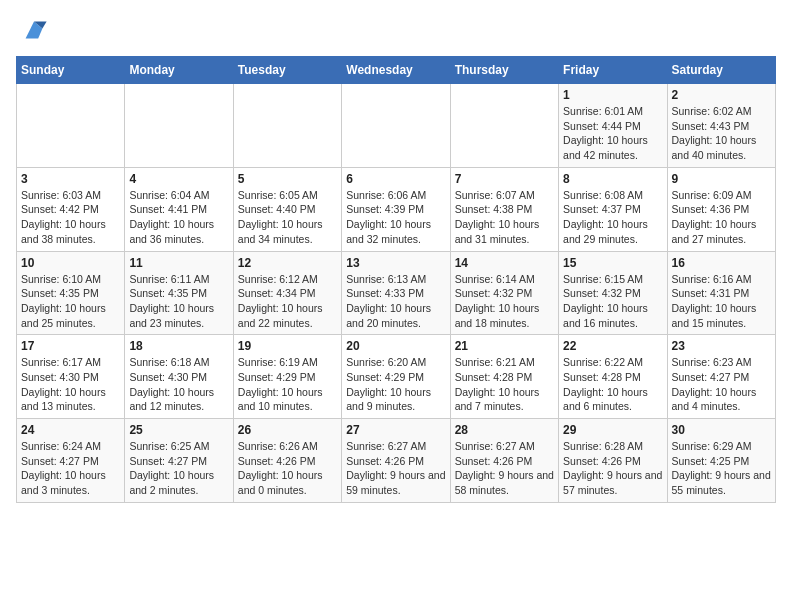 This screenshot has width=792, height=612. What do you see at coordinates (179, 461) in the screenshot?
I see `calendar-day-cell: 25Sunrise: 6:25 AM Sunset: 4:27 PM Dayli…` at bounding box center [179, 461].